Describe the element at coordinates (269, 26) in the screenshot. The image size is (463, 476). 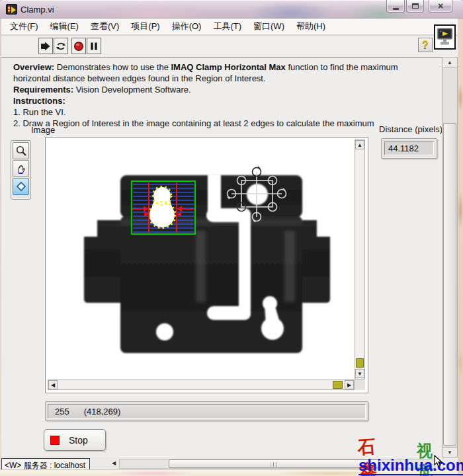
I see `menu-item-window: 窗口(W)` at that location.